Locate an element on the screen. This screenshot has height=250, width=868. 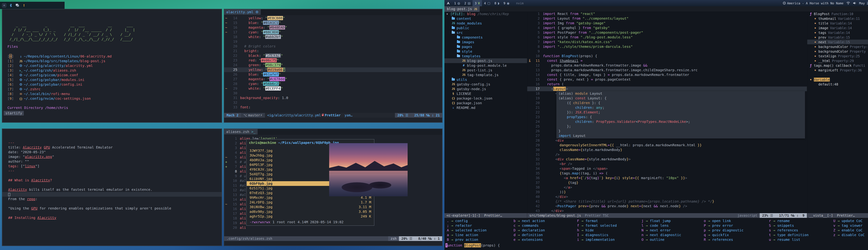
explorer-item-public: public is located at coordinates (486, 28).